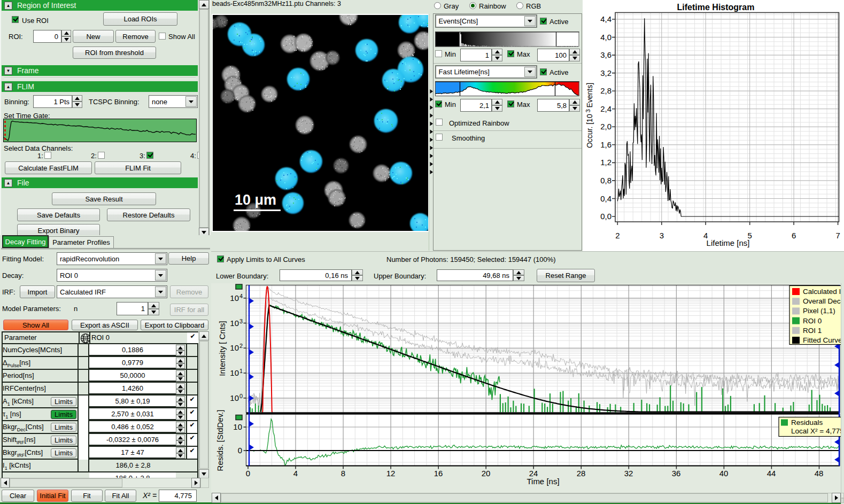  I want to click on svg-text: 40, so click(724, 474).